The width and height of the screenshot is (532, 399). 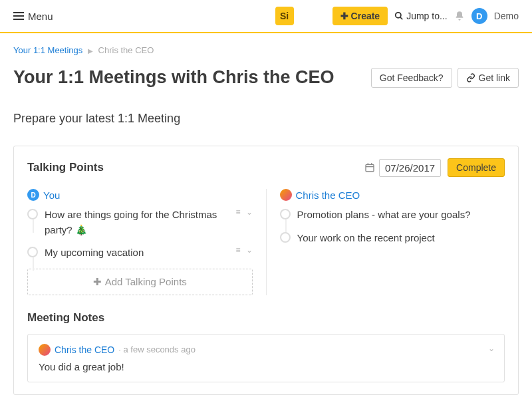 What do you see at coordinates (476, 168) in the screenshot?
I see `complete-button: Complete` at bounding box center [476, 168].